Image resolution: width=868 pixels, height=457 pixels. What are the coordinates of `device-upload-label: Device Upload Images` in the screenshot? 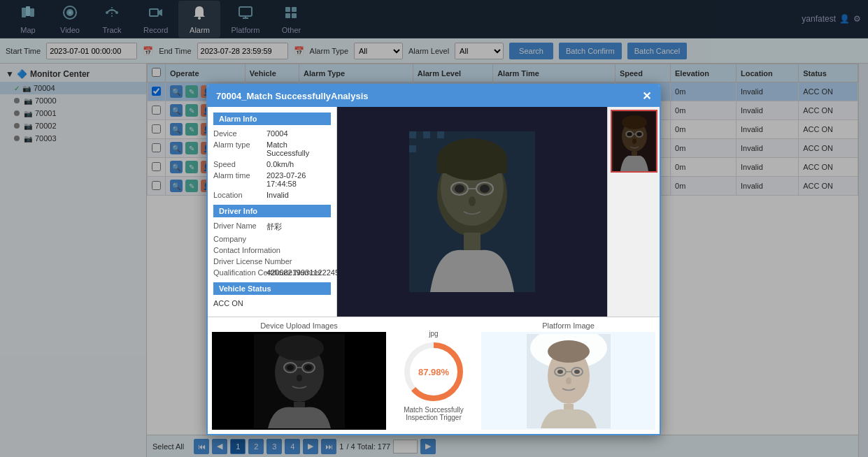 It's located at (299, 326).